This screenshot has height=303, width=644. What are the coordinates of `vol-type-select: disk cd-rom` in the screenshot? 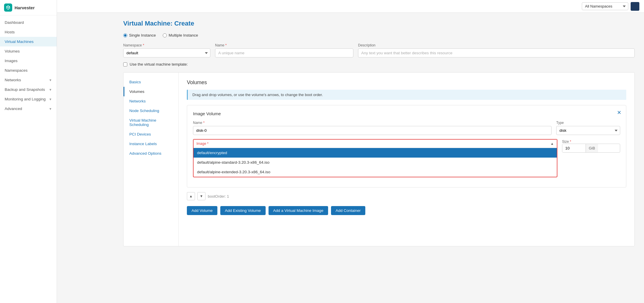 It's located at (588, 131).